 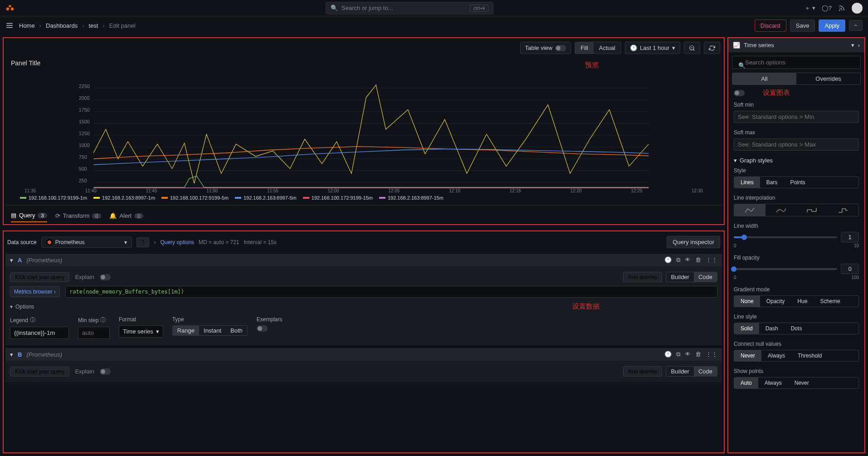 I want to click on options-toggle: ▾Options 设置数据, so click(x=364, y=307).